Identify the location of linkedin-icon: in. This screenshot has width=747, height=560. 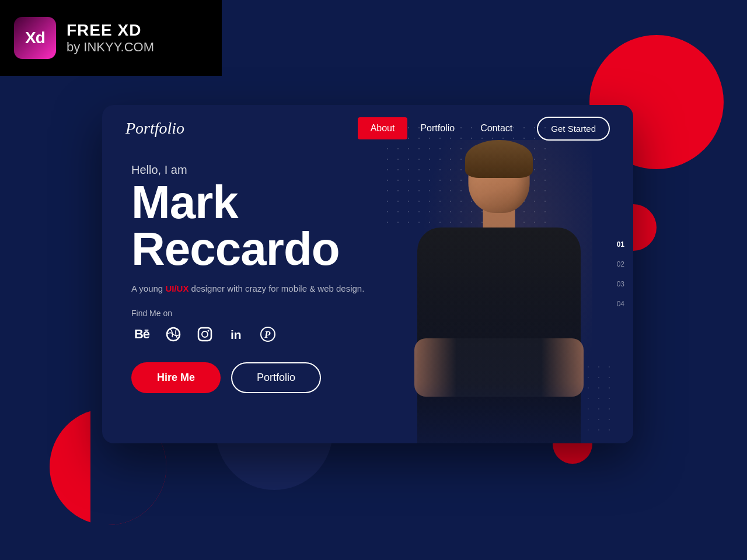
(236, 334).